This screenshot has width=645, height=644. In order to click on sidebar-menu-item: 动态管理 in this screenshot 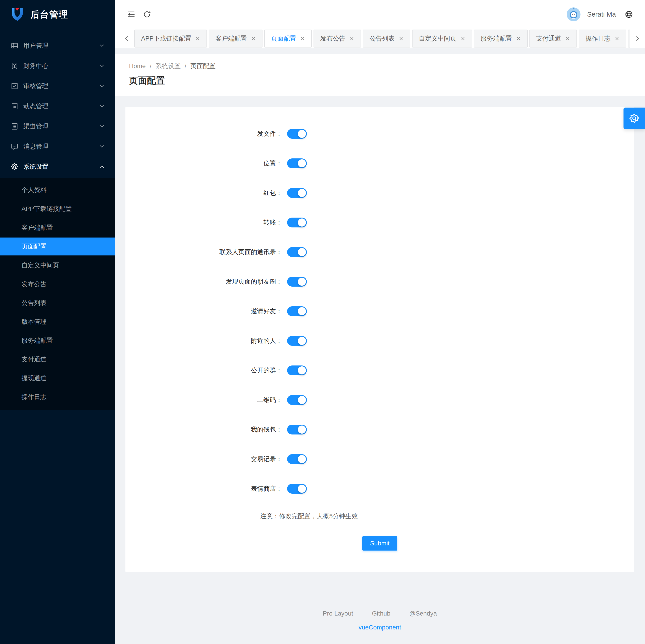, I will do `click(57, 106)`.